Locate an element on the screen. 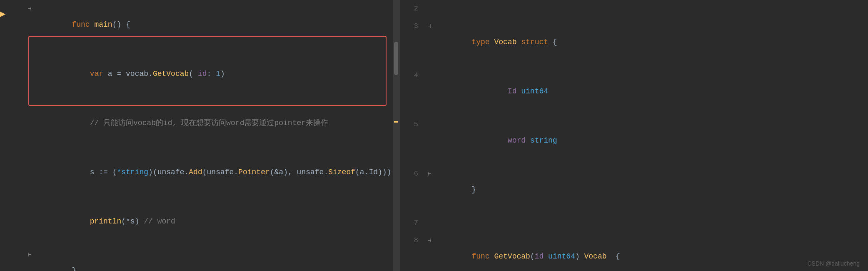 Image resolution: width=868 pixels, height=271 pixels. line-content: // 只能访问vocab的id, 现在想要访问word需要通过pointer来操… is located at coordinates (217, 123).